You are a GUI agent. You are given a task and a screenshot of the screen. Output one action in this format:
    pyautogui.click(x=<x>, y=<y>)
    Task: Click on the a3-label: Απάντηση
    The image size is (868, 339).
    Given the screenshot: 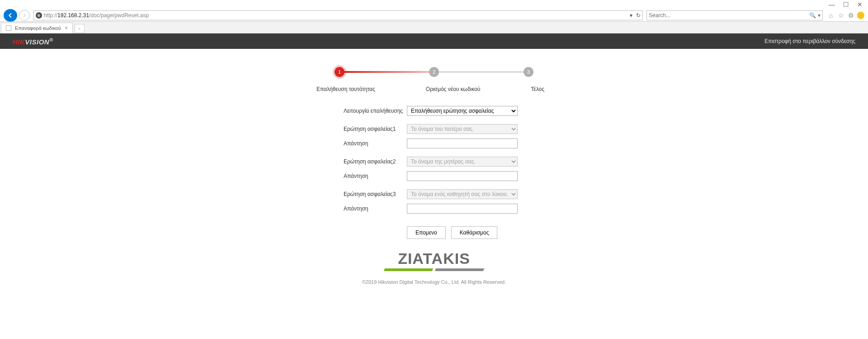 What is the action you would take?
    pyautogui.click(x=375, y=209)
    